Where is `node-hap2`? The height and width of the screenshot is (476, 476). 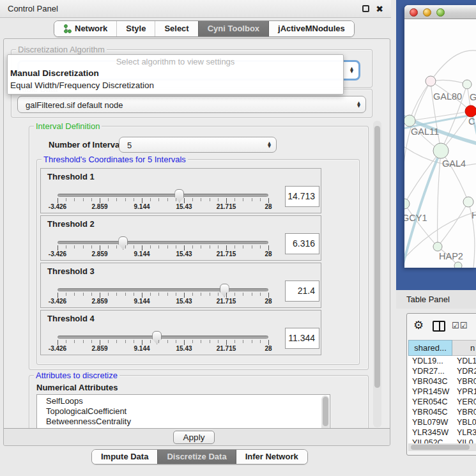
node-hap2 is located at coordinates (438, 247).